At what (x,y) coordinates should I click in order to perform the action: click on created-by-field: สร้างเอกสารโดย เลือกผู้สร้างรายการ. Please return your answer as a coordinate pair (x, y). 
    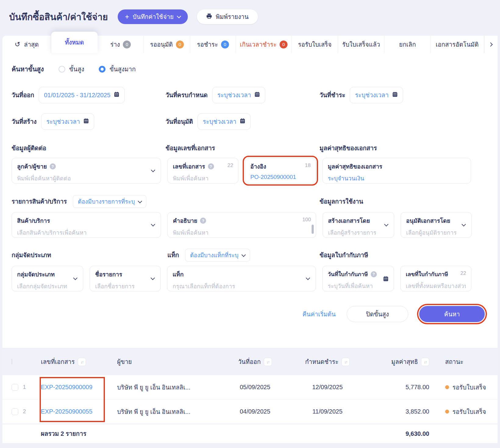
    Looking at the image, I should click on (359, 225).